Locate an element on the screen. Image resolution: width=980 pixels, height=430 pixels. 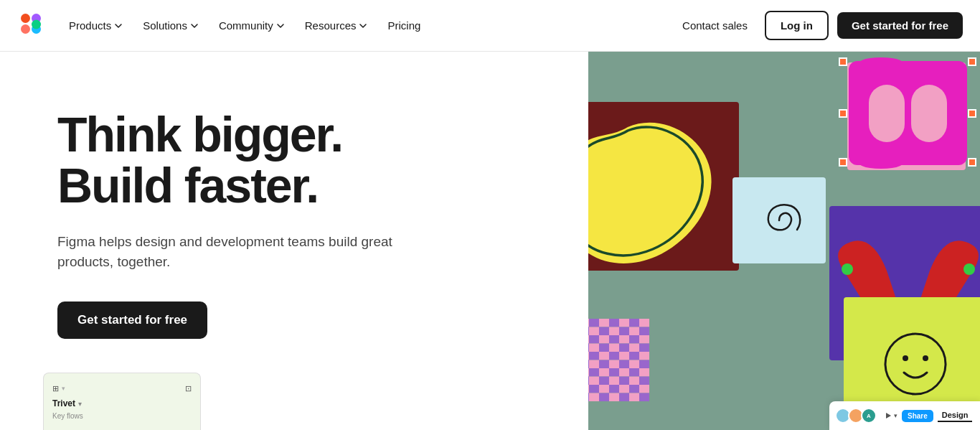
selection-handle-bl is located at coordinates (843, 162).